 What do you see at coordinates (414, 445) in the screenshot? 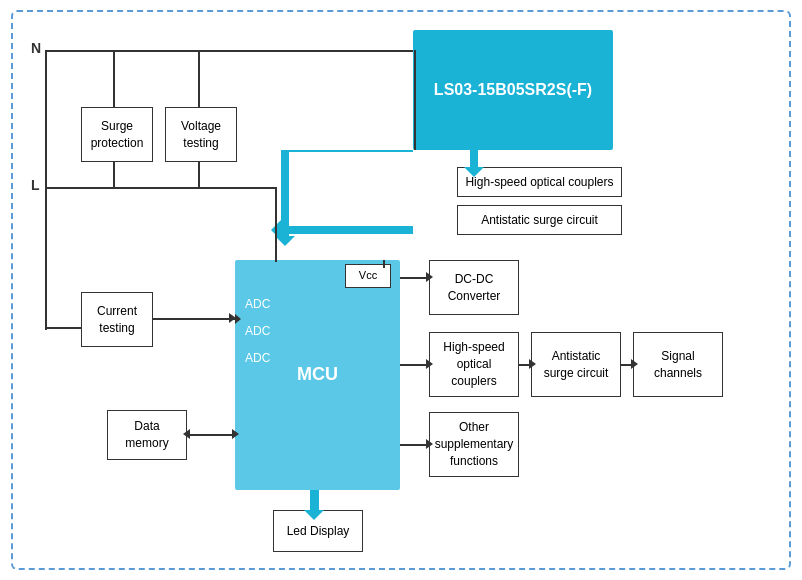
I see `mcu-to-other-wire` at bounding box center [414, 445].